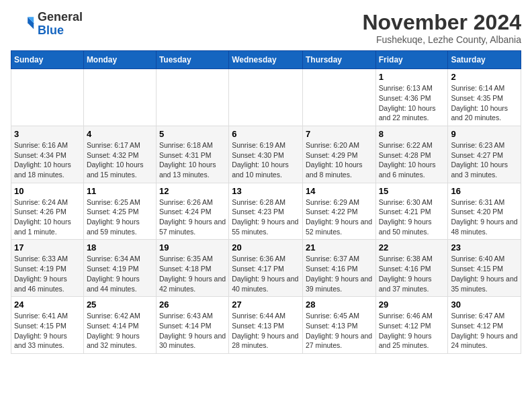 This screenshot has height=411, width=532. I want to click on day-info: Sunrise: 6:40 AM Sunset: 4:15 PM Dayligh…, so click(484, 274).